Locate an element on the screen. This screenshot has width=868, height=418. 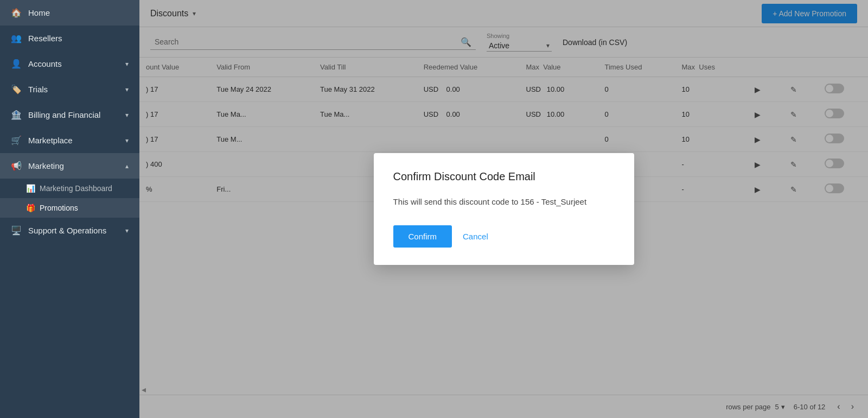
dashboard-icon: 📊 is located at coordinates (30, 188).